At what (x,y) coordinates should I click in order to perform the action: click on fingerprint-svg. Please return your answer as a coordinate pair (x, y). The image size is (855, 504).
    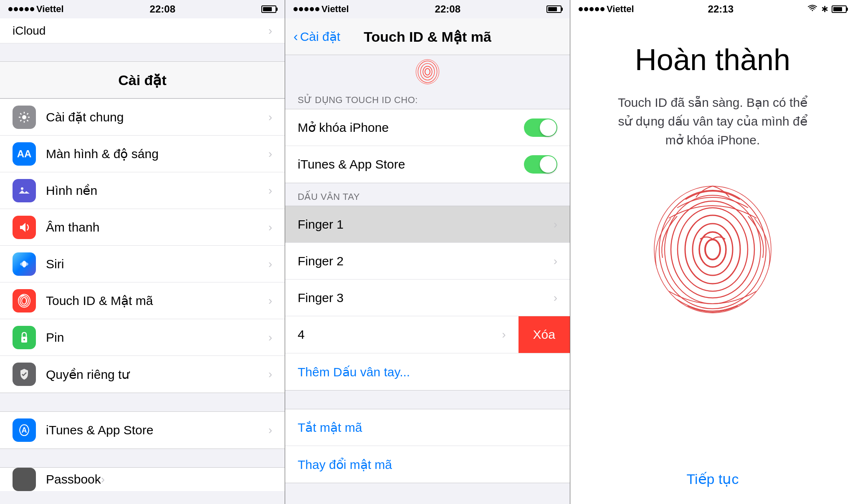
    Looking at the image, I should click on (713, 249).